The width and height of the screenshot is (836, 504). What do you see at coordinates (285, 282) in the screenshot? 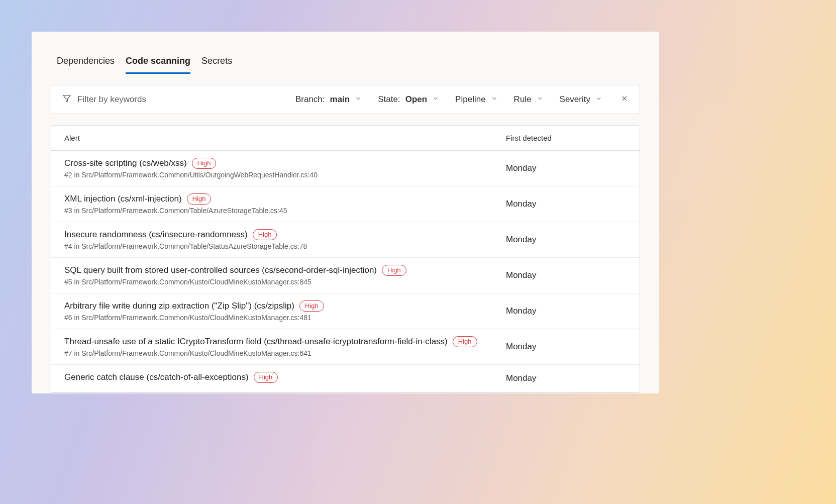
I see `alert-location: #5 in Src/Platform/Framework.Common/Kust…` at bounding box center [285, 282].